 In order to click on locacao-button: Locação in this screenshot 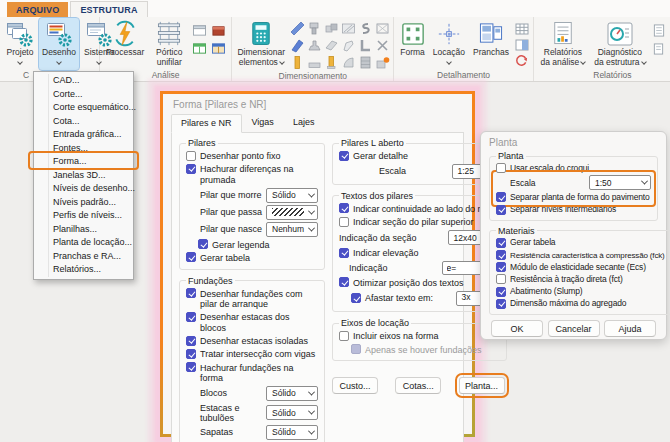, I will do `click(449, 44)`.